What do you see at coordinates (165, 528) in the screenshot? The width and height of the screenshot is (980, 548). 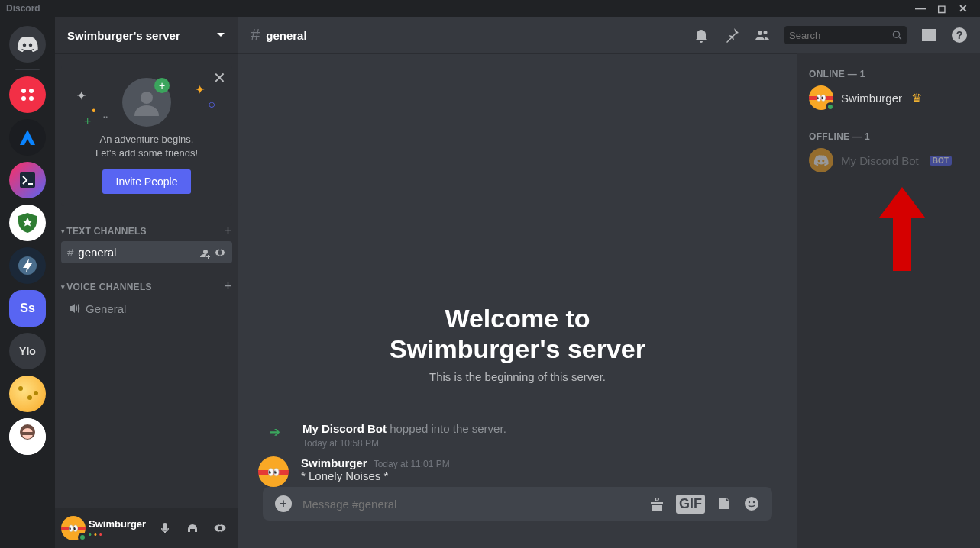 I see `mute-button` at bounding box center [165, 528].